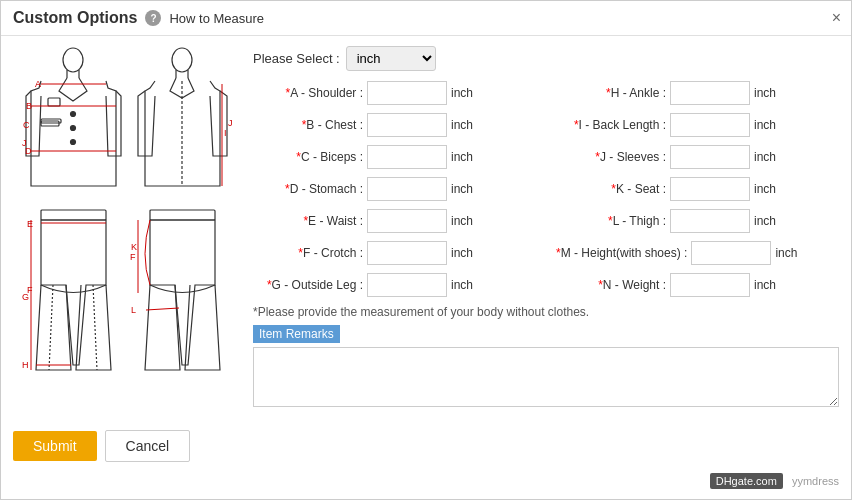  What do you see at coordinates (55, 446) in the screenshot?
I see `submit-button: Submit` at bounding box center [55, 446].